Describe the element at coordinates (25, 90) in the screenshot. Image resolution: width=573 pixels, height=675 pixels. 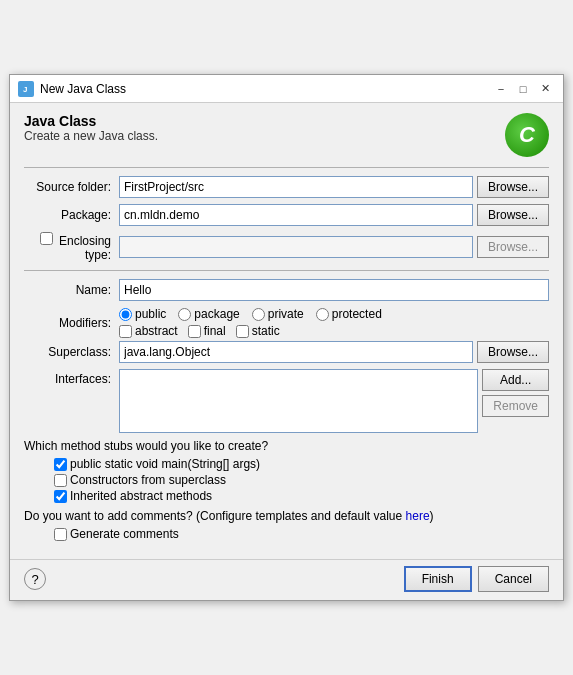
I see `svg-text: J` at that location.